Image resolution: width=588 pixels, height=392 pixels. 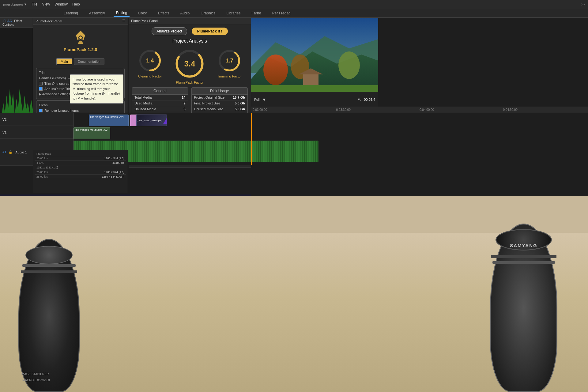 What do you see at coordinates (4, 152) in the screenshot?
I see `track-a1-color: A1` at bounding box center [4, 152].